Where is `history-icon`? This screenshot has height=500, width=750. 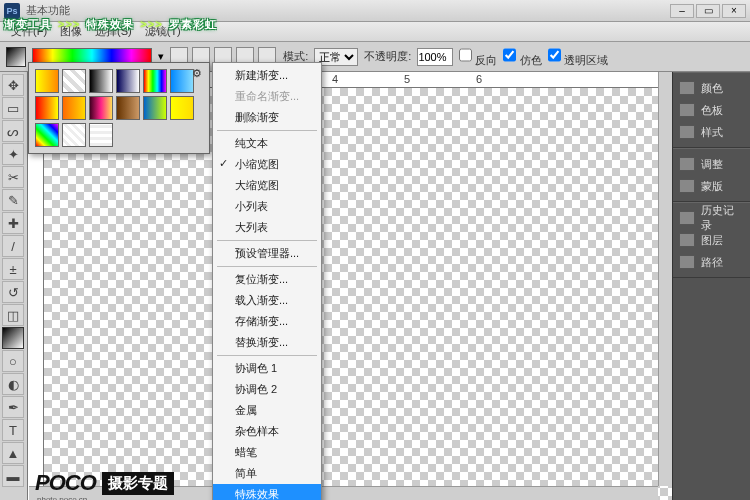
history-icon is located at coordinates (687, 218).